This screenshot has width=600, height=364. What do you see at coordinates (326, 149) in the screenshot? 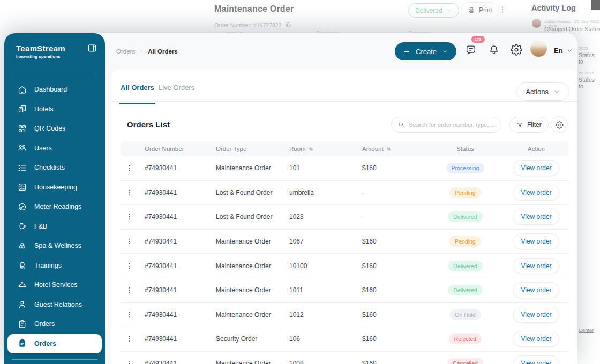
I see `col-room: Room` at bounding box center [326, 149].